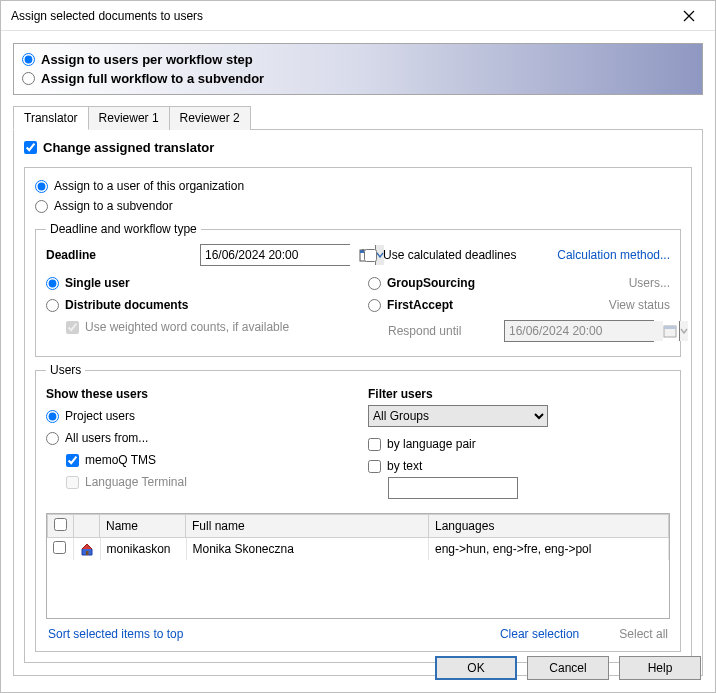  What do you see at coordinates (197, 416) in the screenshot?
I see `project-users-row: Project users` at bounding box center [197, 416].